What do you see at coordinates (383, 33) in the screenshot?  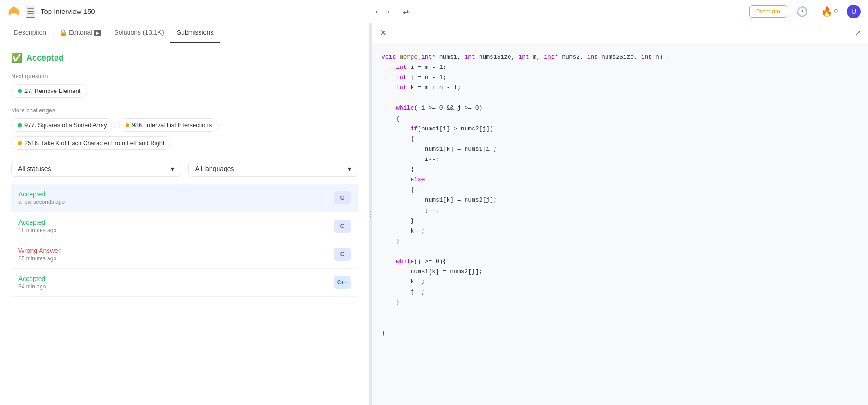 I see `close-button: ✕` at bounding box center [383, 33].